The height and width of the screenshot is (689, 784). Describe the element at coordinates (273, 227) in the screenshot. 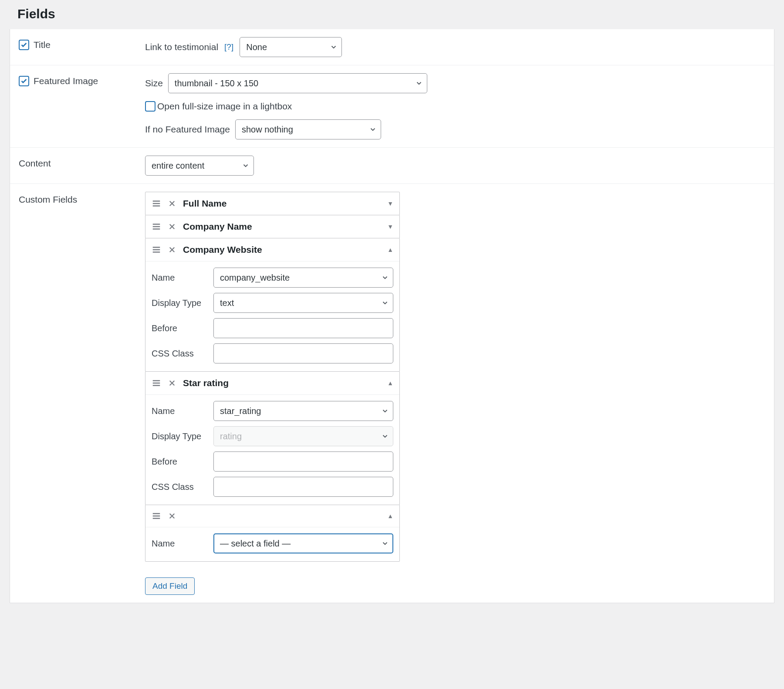

I see `custom-field-item: Company Name▼` at that location.